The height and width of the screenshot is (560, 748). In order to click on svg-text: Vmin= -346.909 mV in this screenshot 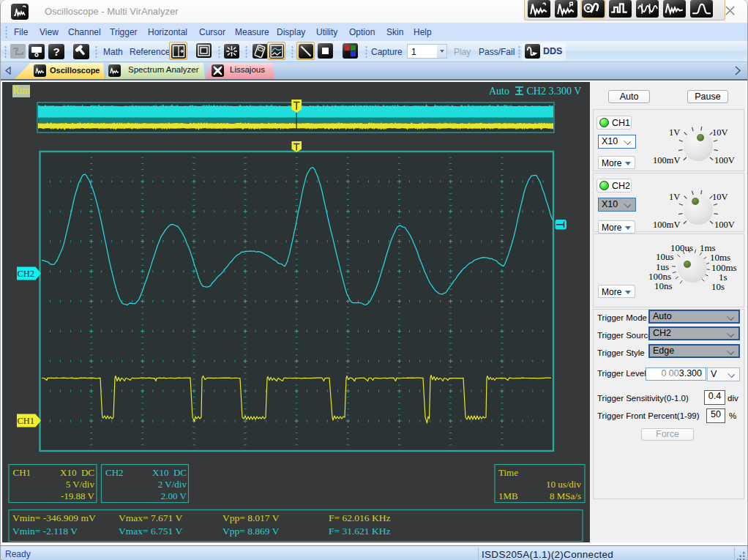, I will do `click(54, 518)`.